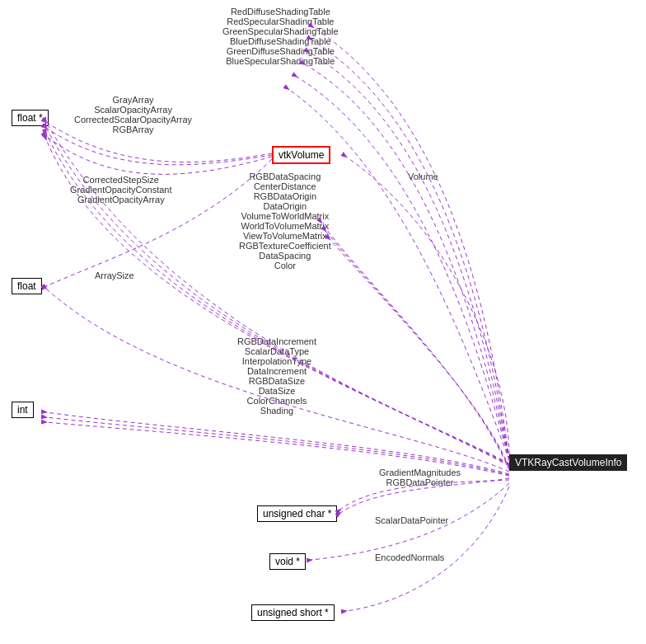  I want to click on gradient-labels: GradientMagnitudes RGBDataPointer, so click(420, 477).